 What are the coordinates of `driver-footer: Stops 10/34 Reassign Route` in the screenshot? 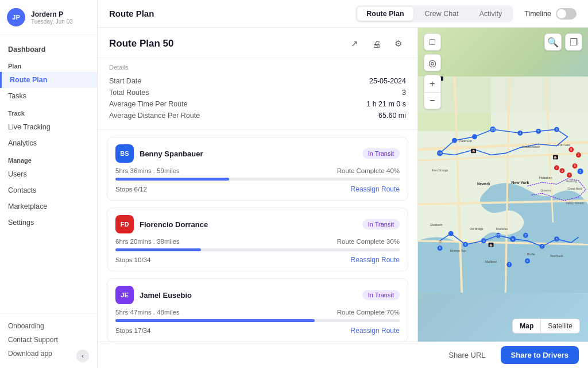 It's located at (257, 260).